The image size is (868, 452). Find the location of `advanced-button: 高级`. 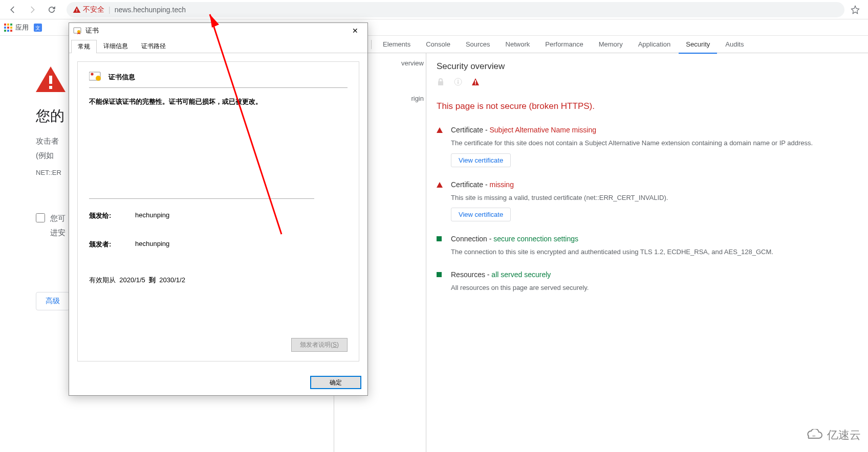

advanced-button: 高级 is located at coordinates (53, 301).